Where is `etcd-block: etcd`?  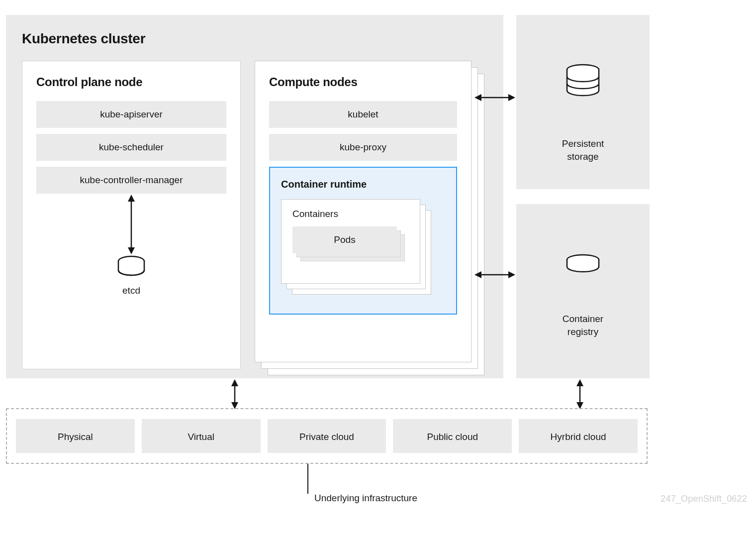
etcd-block: etcd is located at coordinates (131, 276).